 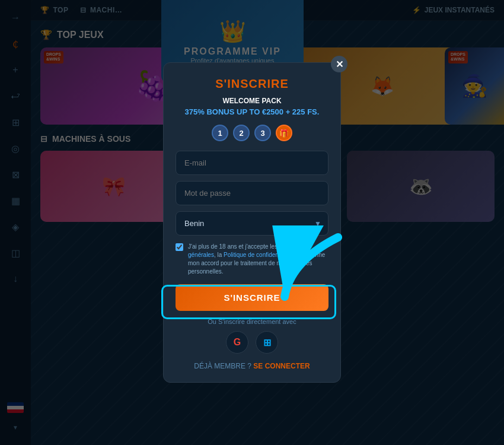 What do you see at coordinates (252, 133) in the screenshot?
I see `registration-steps: 1 2 3 🎁` at bounding box center [252, 133].